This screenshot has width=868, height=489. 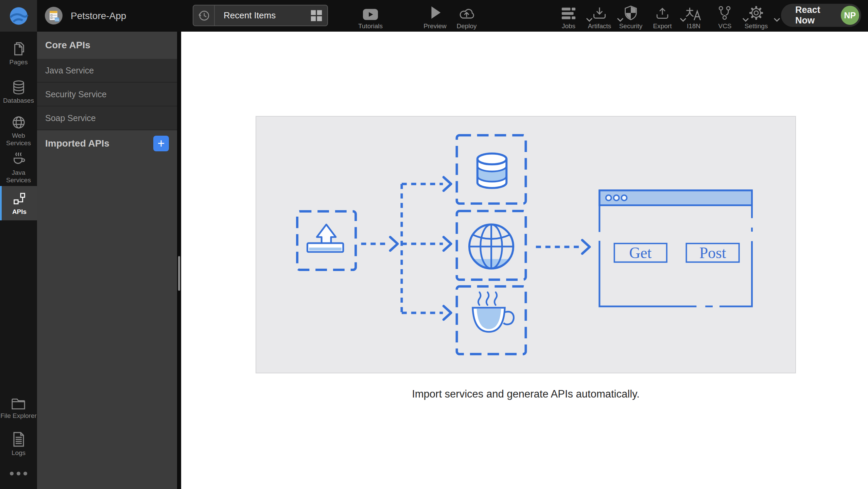 I want to click on list-item-soap-service: Soap Service, so click(x=107, y=118).